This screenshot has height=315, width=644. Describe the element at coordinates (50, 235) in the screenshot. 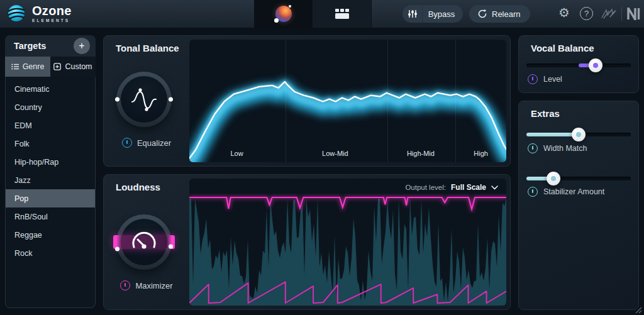

I see `genre-item-reggae: Reggae` at that location.